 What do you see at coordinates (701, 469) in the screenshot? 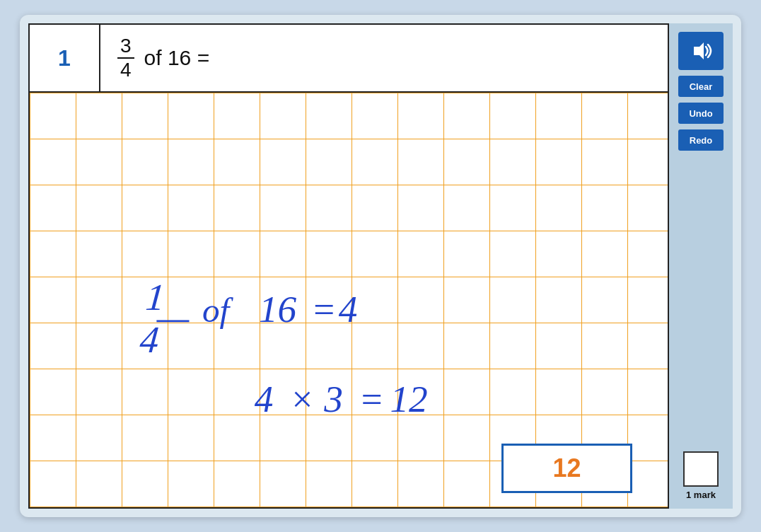
I see `mark-box` at bounding box center [701, 469].